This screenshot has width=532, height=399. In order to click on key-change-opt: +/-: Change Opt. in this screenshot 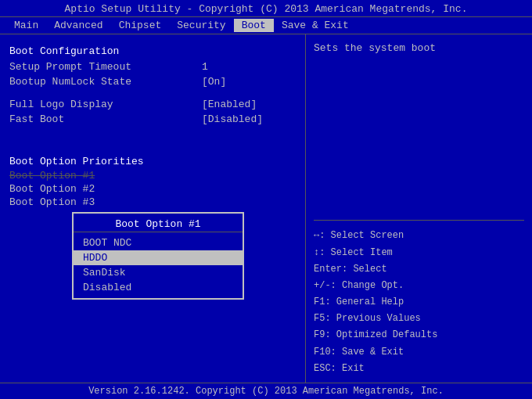, I will do `click(419, 286)`.